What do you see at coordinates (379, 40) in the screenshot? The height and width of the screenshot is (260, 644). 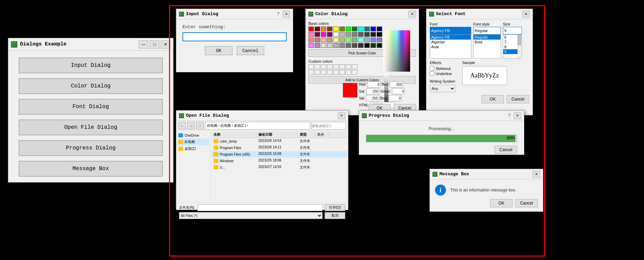 I see `swatch-slateblue` at bounding box center [379, 40].